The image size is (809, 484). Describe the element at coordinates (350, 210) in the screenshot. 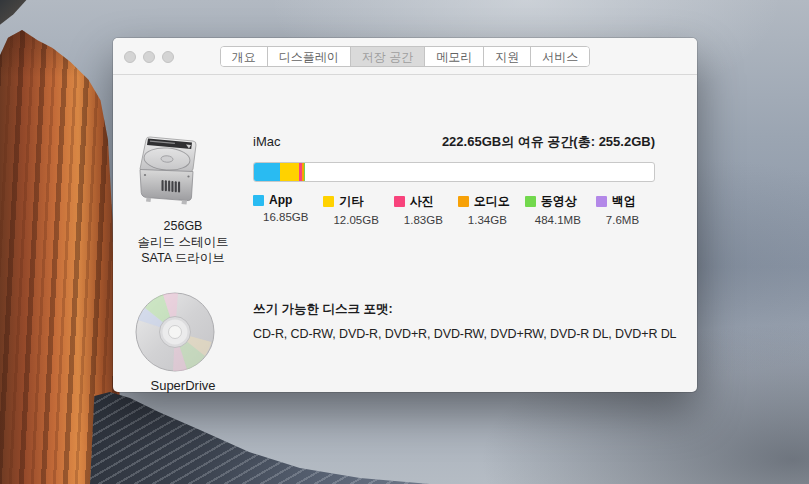

I see `legend-item-other: 기타 12.05GB` at that location.